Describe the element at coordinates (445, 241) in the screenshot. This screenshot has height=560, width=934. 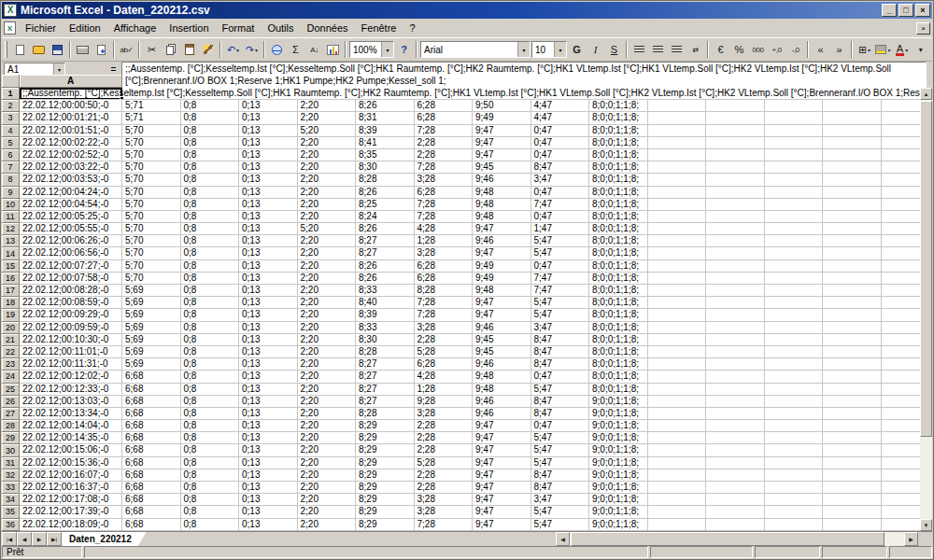
I see `cell: 1;28` at that location.